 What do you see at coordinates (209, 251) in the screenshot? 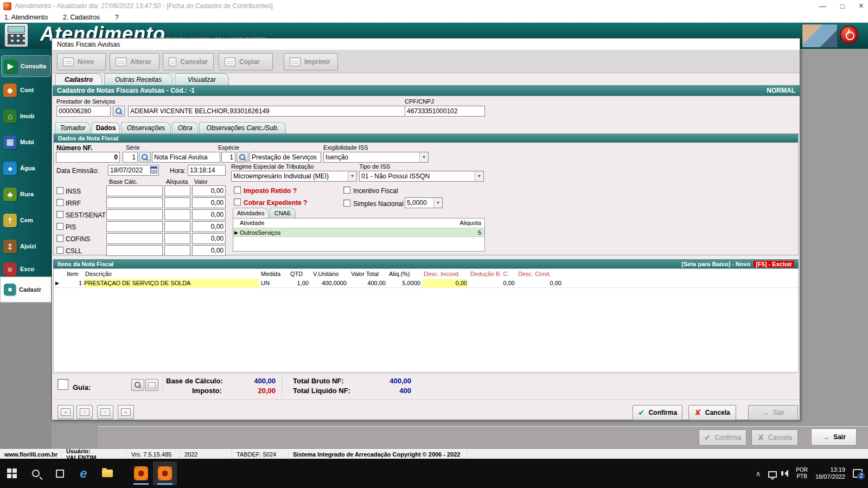
I see `csll-valor-field: 0,00` at bounding box center [209, 251].